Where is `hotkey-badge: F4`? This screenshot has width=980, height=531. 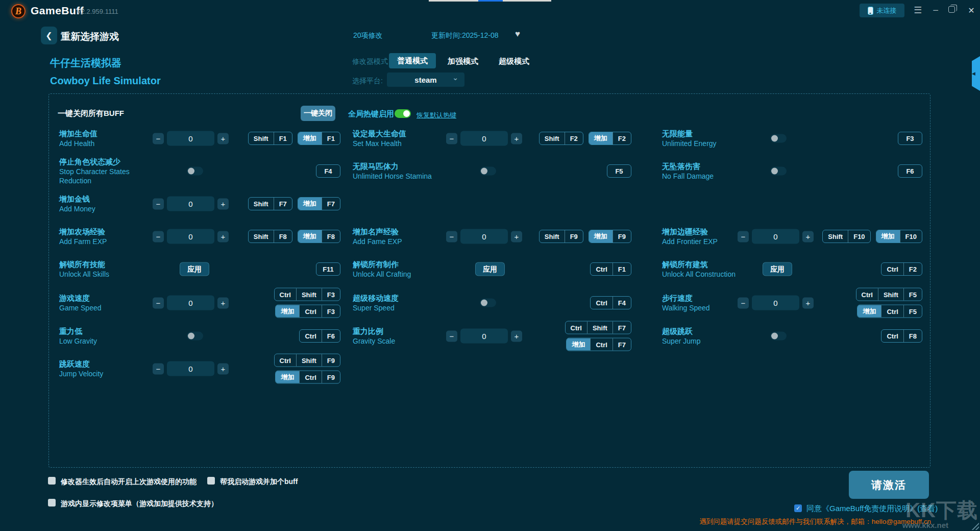
hotkey-badge: F4 is located at coordinates (328, 171).